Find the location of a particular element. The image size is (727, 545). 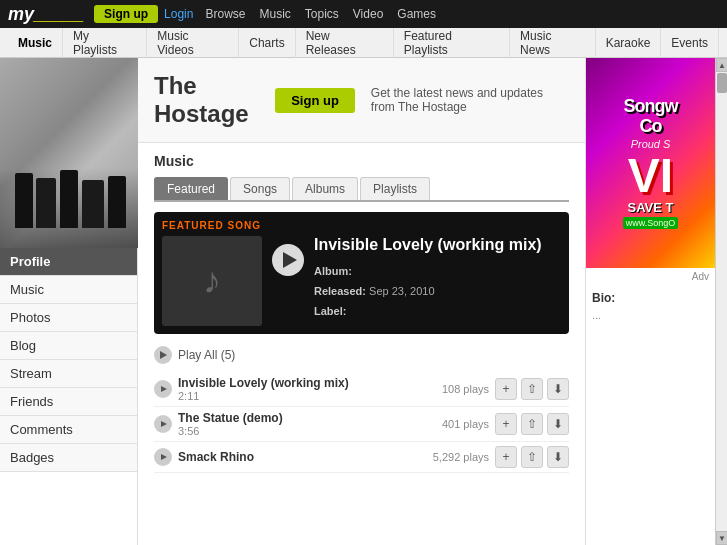

ad-v: VI is located at coordinates (650, 176).